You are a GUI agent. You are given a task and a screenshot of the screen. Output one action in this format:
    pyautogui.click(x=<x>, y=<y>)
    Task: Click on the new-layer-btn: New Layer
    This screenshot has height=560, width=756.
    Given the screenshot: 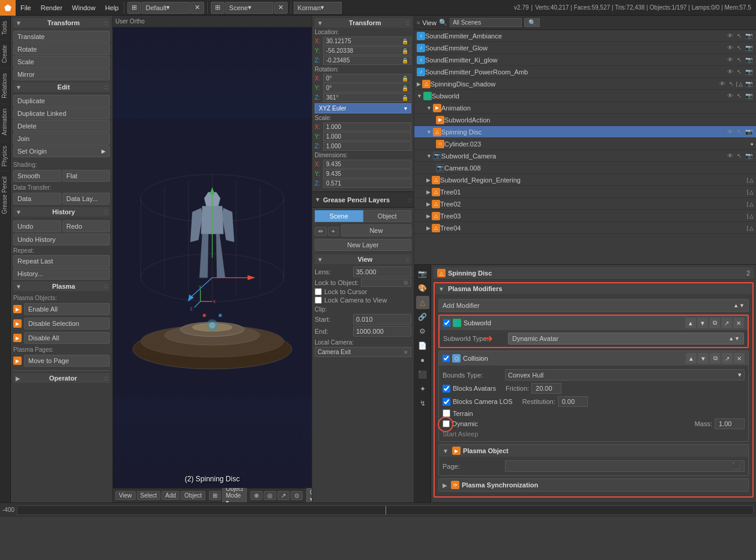 What is the action you would take?
    pyautogui.click(x=363, y=245)
    